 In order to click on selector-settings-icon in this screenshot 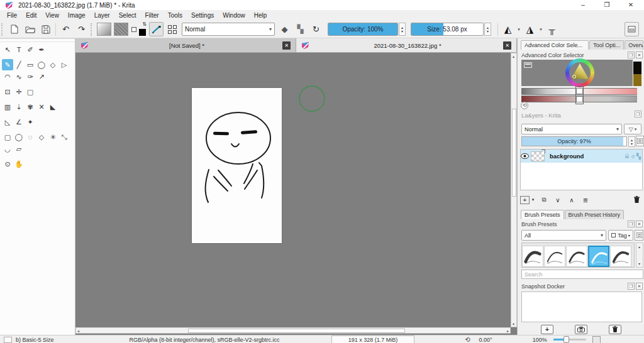, I will do `click(528, 65)`.